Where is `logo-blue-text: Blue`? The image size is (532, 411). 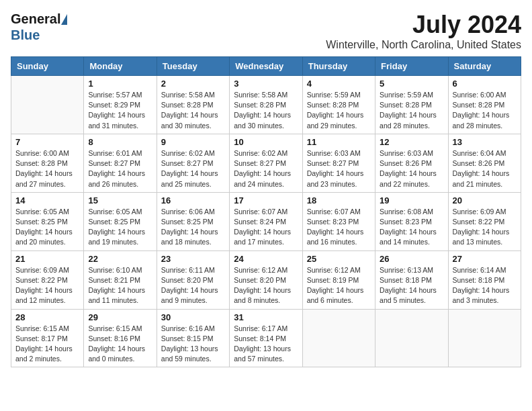
logo-blue-text: Blue is located at coordinates (26, 35).